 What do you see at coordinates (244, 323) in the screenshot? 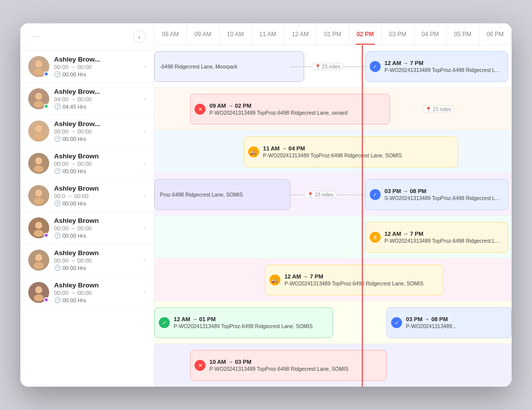
I see `event-card-6-0: ✓12 AM → 01 PMP-WO20241313489 TopProz-64…` at bounding box center [244, 323].